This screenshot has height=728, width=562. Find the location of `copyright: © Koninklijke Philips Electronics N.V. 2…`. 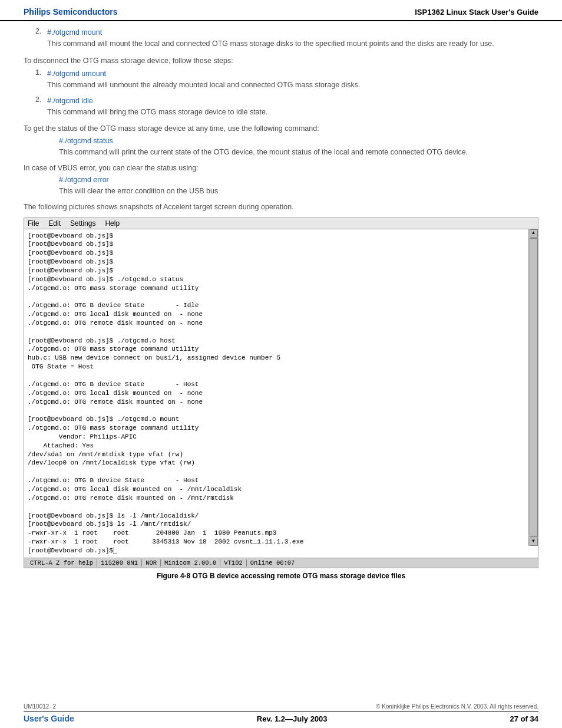

copyright: © Koninklijke Philips Electronics N.V. 2… is located at coordinates (457, 706).